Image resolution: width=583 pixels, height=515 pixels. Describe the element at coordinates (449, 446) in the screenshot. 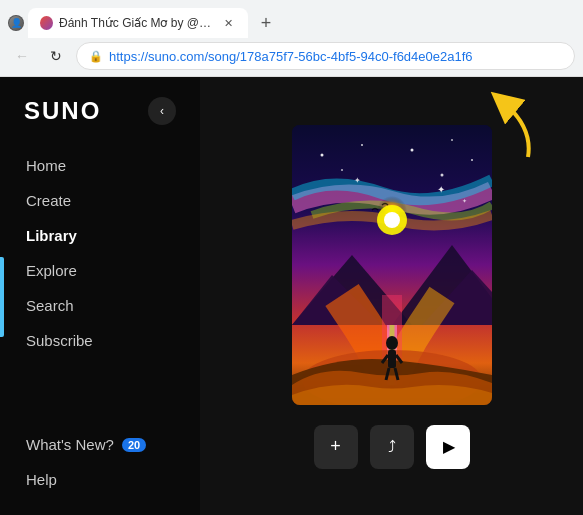

I see `play-icon: ▶` at that location.